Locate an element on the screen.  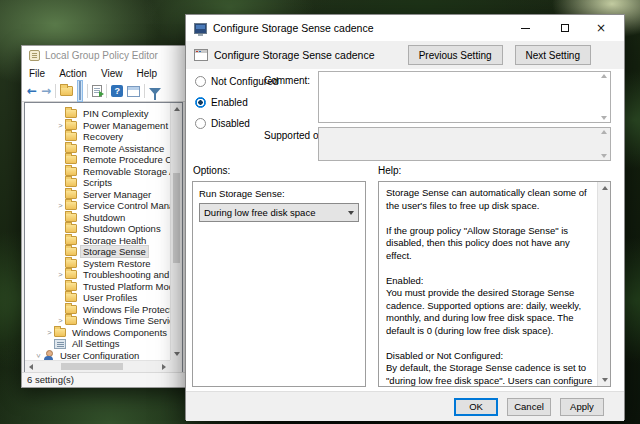
menu-action: Action is located at coordinates (73, 74).